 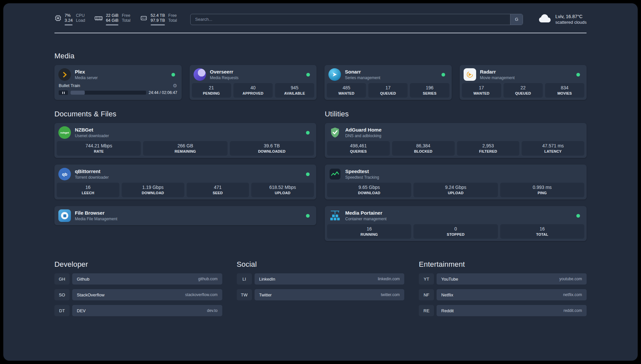 What do you see at coordinates (253, 93) in the screenshot?
I see `stat-label: APPROVED` at bounding box center [253, 93].